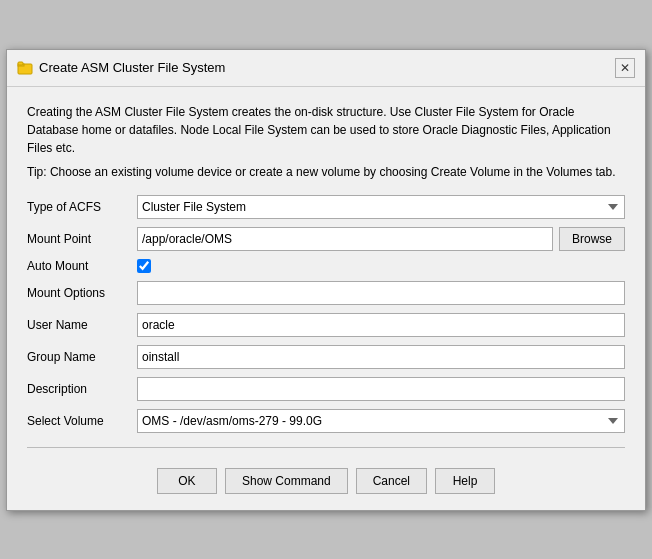  What do you see at coordinates (381, 207) in the screenshot?
I see `type-of-acfs-select: Cluster File SystemNode Local File Syste…` at bounding box center [381, 207].